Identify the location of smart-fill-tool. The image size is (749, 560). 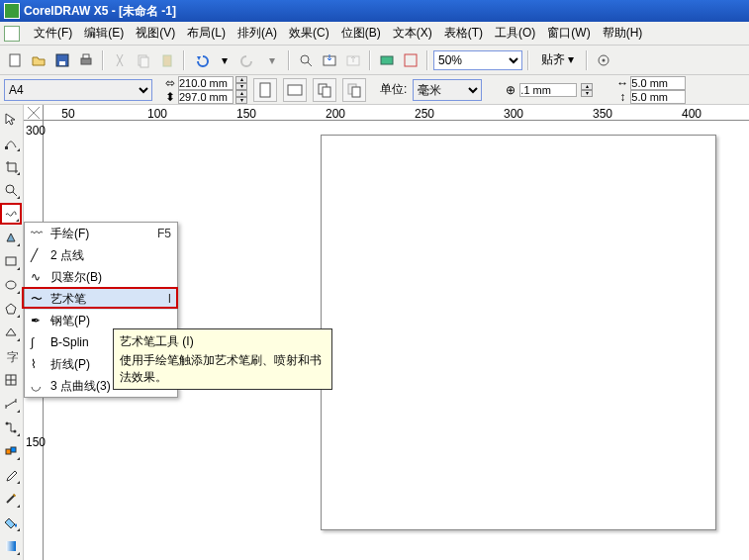
(11, 237).